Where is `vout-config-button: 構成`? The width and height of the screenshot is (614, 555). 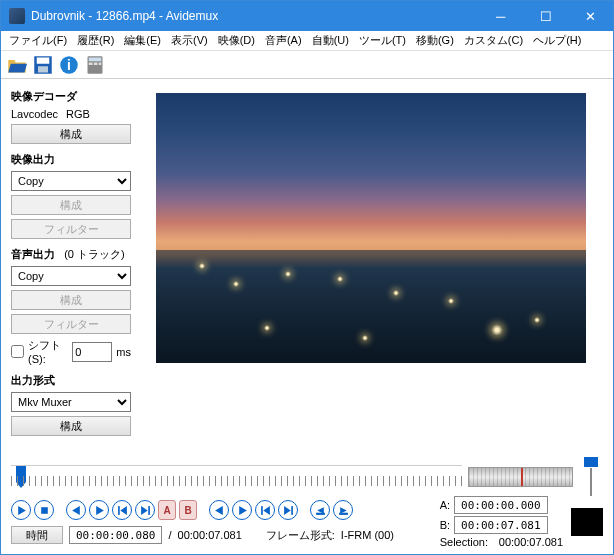
vout-config-button: 構成 is located at coordinates (71, 205).